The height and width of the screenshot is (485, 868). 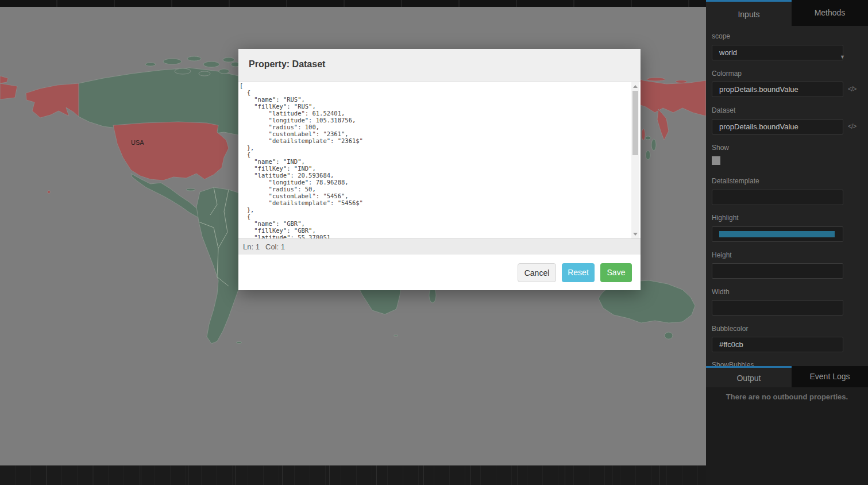 What do you see at coordinates (252, 247) in the screenshot?
I see `line-indicator: Ln: 1` at bounding box center [252, 247].